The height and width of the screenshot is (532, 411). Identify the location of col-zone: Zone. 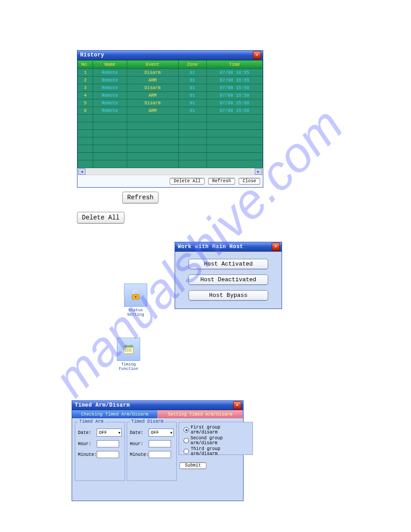
(193, 64).